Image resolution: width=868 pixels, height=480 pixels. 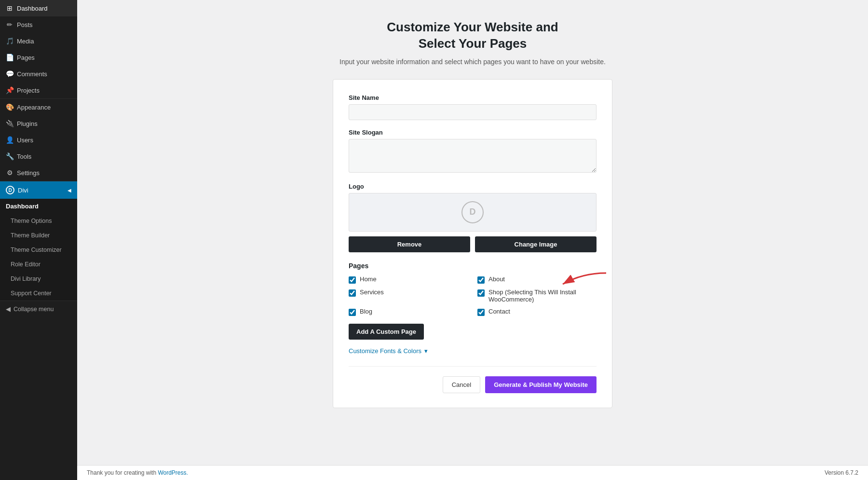 I want to click on page-check-blog: Blog, so click(x=408, y=312).